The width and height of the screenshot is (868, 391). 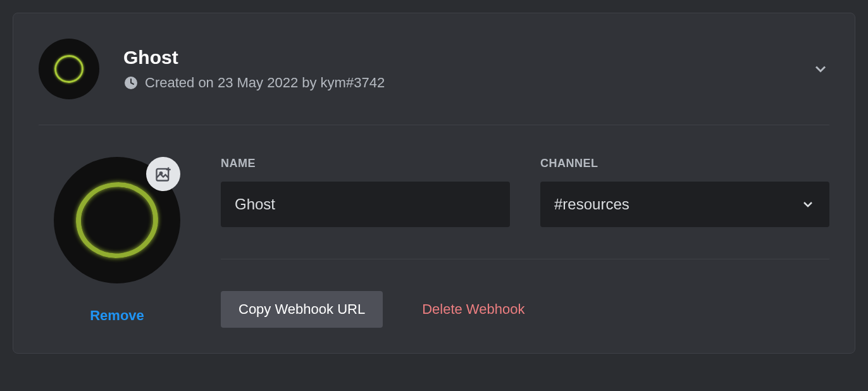 I want to click on channel-value: #resources, so click(x=592, y=204).